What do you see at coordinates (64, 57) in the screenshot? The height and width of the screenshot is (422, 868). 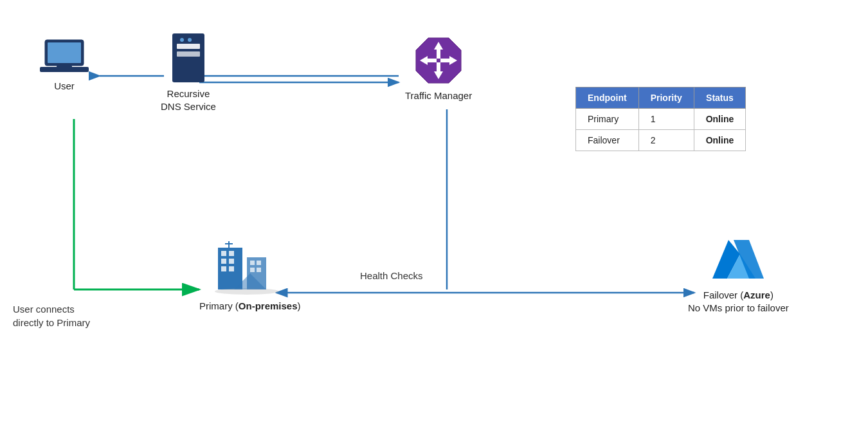 I see `laptop-icon` at bounding box center [64, 57].